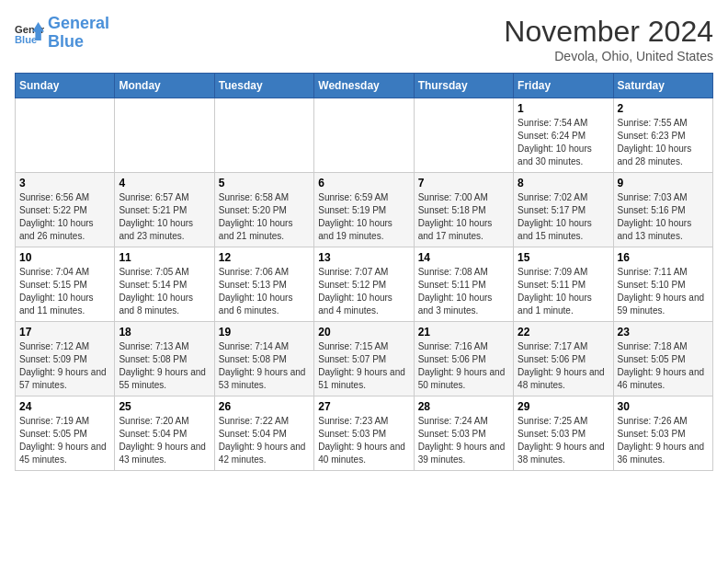 The height and width of the screenshot is (563, 728). I want to click on calendar-week-row: 10Sunrise: 7:04 AM Sunset: 5:15 PM Dayli…, so click(364, 285).